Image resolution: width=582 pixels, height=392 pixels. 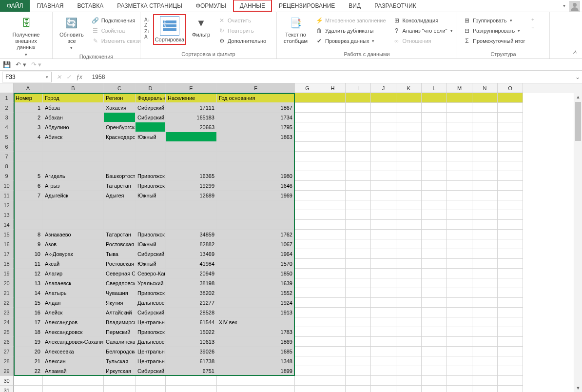 What do you see at coordinates (27, 77) in the screenshot?
I see `name-box: F33▾` at bounding box center [27, 77].